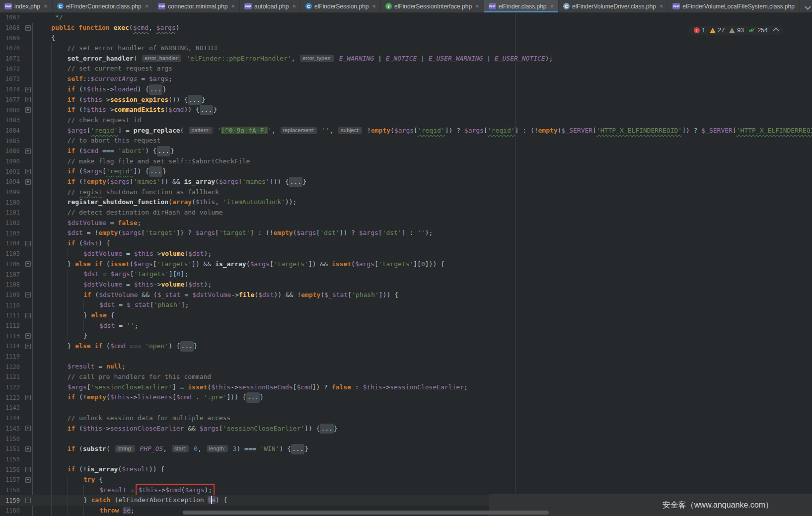  What do you see at coordinates (10, 223) in the screenshot?
I see `line-number: 1102` at bounding box center [10, 223].